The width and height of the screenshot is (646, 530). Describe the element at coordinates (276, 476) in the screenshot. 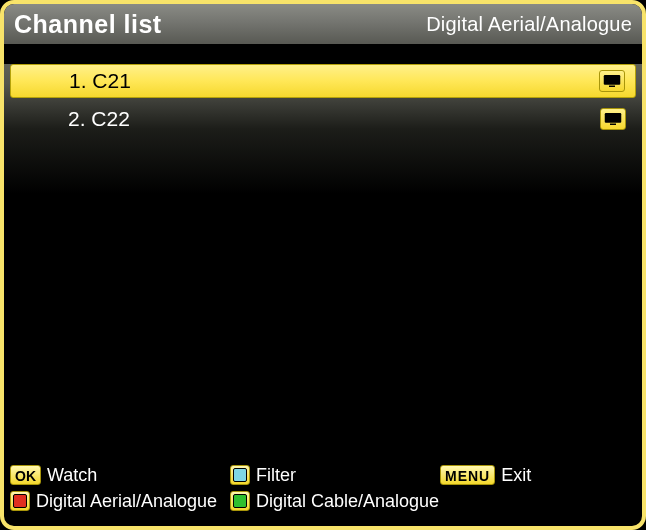

I see `legend-filter-label: Filter` at that location.